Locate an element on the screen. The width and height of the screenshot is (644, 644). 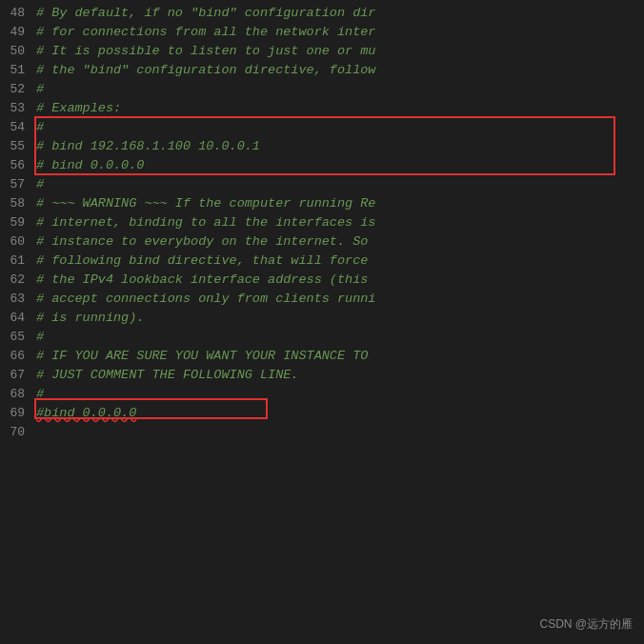
line-number: 49 is located at coordinates (18, 32).